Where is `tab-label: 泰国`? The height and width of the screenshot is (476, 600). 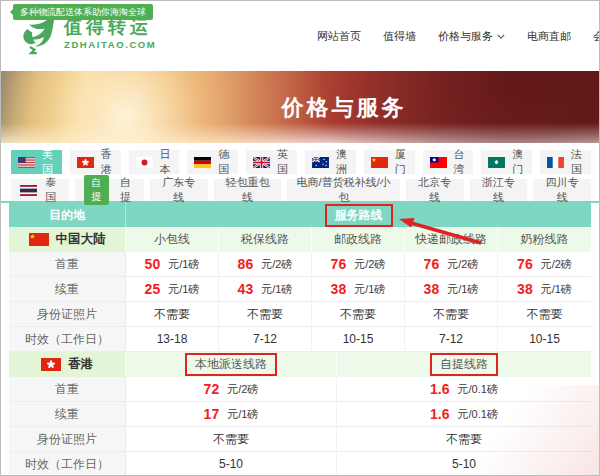 tab-label: 泰国 is located at coordinates (51, 190).